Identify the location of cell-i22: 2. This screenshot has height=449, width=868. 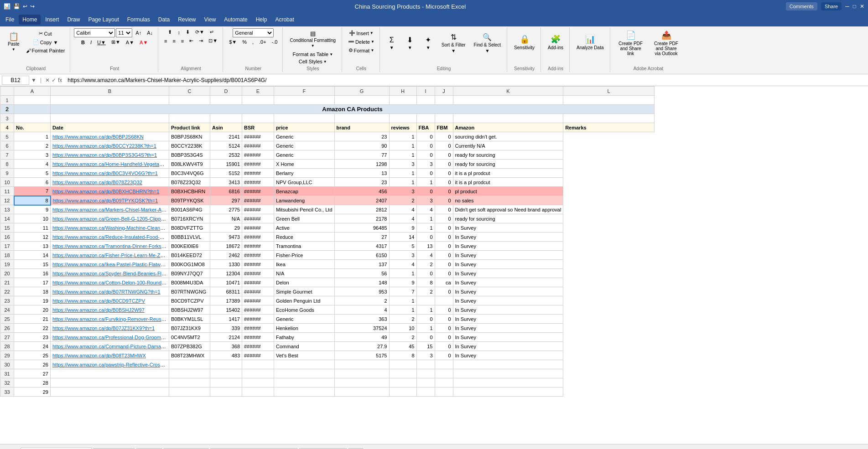
(426, 292).